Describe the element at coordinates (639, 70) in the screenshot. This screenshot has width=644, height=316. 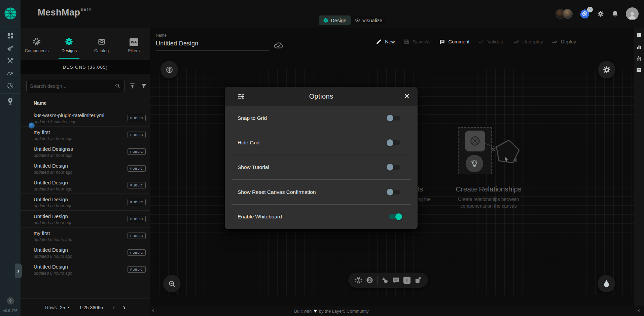
I see `dock-comments-button` at that location.